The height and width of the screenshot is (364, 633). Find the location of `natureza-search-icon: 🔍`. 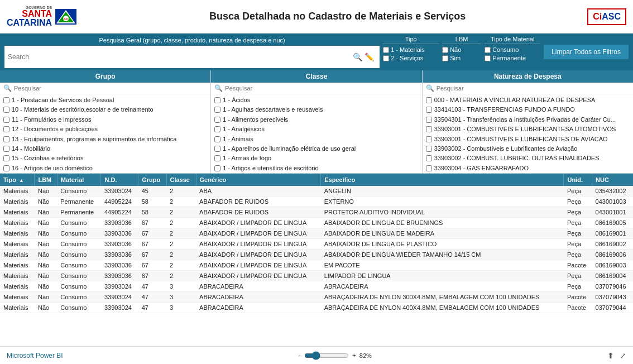

natureza-search-icon: 🔍 is located at coordinates (430, 88).